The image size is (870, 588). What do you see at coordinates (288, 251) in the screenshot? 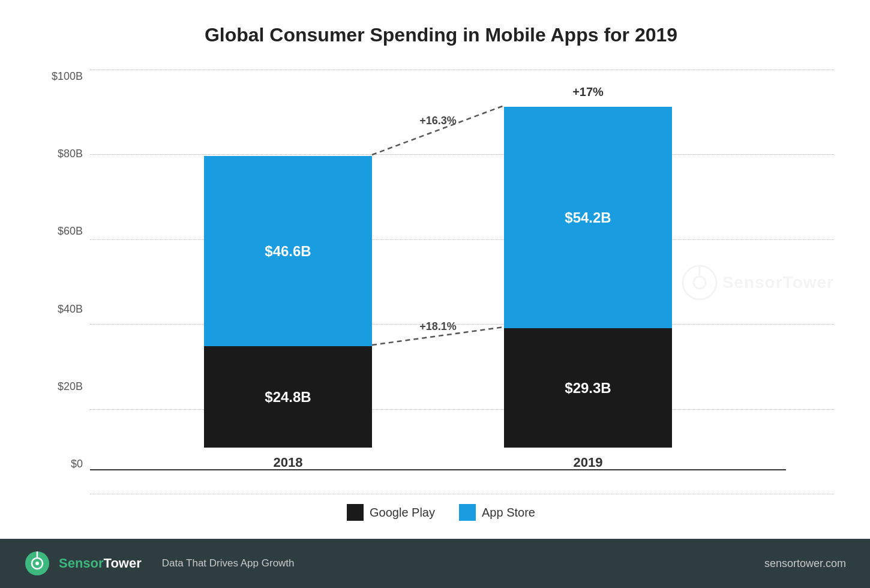
I see `app-store-value-label: $46.6B` at bounding box center [288, 251].